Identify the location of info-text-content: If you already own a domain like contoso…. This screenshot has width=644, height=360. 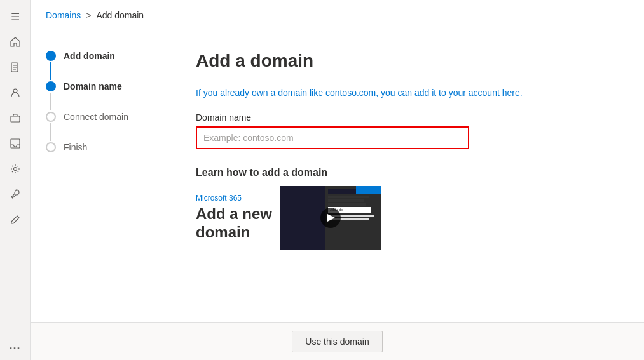
(359, 93).